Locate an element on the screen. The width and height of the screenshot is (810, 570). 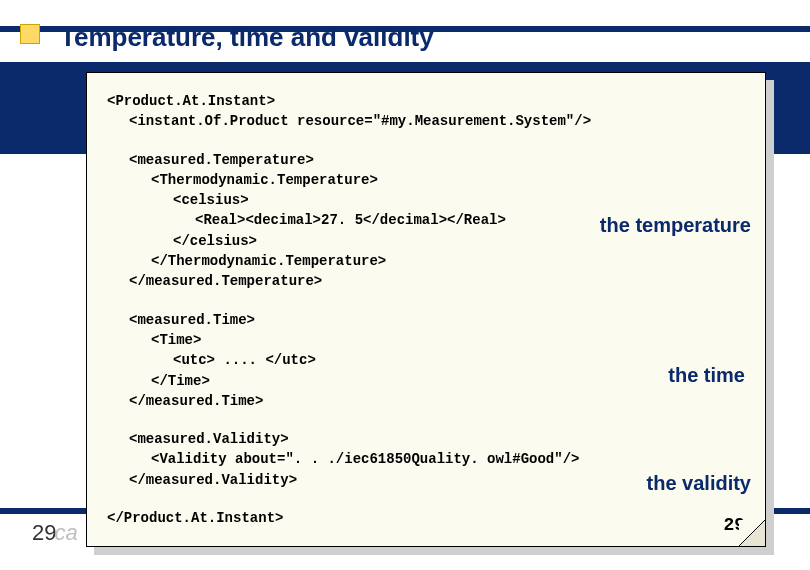
code-line: <measured.Time> is located at coordinates (426, 320).